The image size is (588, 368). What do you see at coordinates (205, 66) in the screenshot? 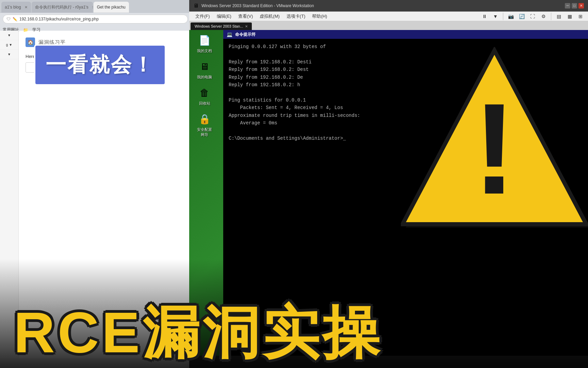
I see `my-computer-icon: 🖥` at bounding box center [205, 66].